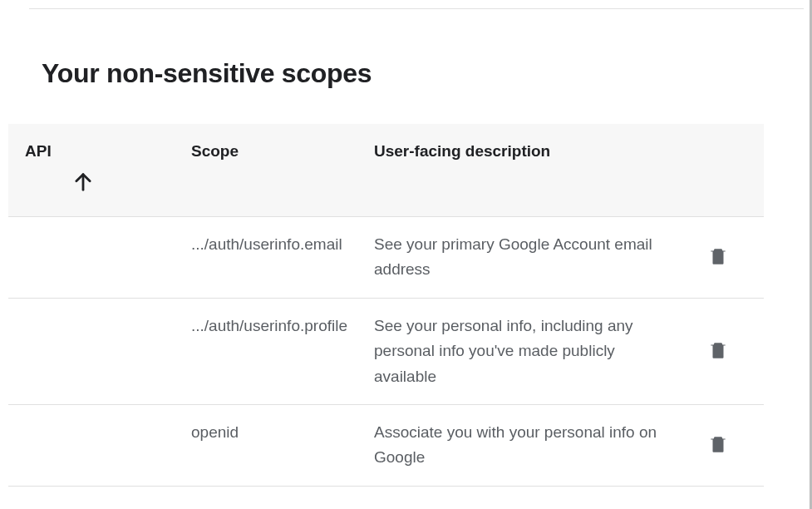 Image resolution: width=812 pixels, height=509 pixels. What do you see at coordinates (91, 170) in the screenshot?
I see `col-header-api: API` at bounding box center [91, 170].